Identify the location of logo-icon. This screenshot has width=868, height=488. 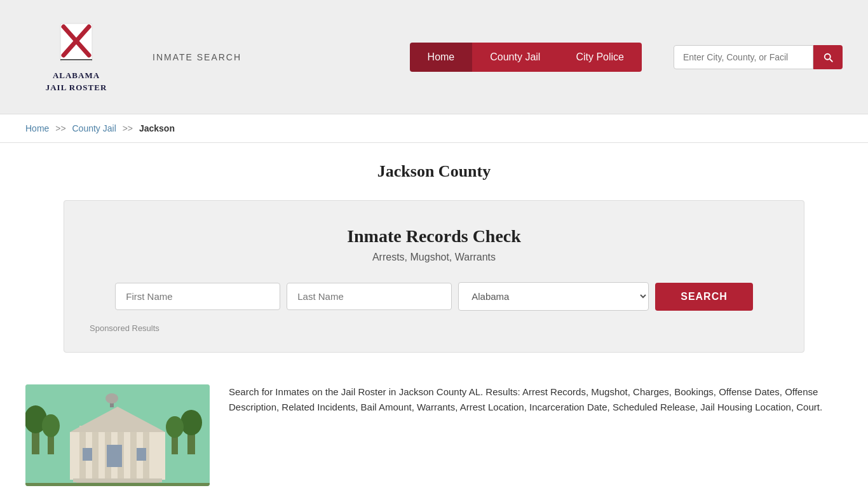
(76, 43).